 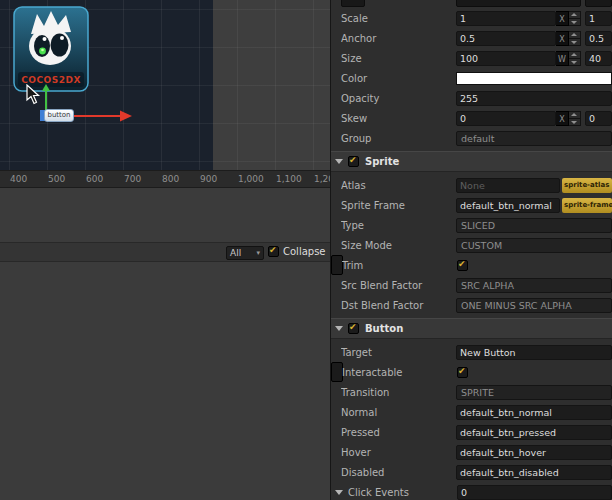 I want to click on field-label: Src Blend Factor, so click(x=398, y=286).